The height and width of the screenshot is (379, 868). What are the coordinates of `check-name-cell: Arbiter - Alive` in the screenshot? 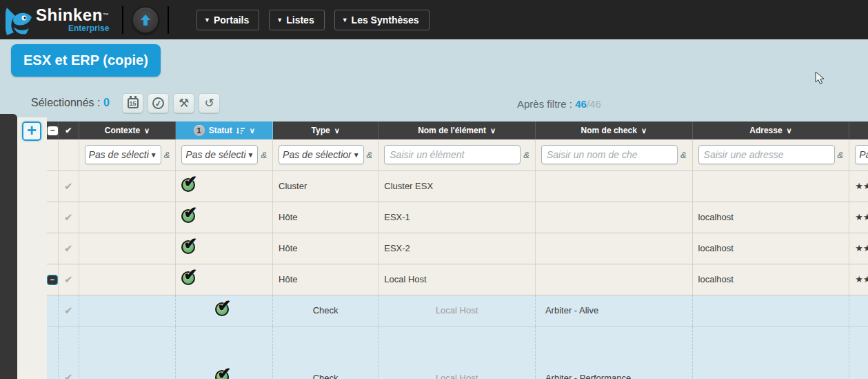 It's located at (614, 311).